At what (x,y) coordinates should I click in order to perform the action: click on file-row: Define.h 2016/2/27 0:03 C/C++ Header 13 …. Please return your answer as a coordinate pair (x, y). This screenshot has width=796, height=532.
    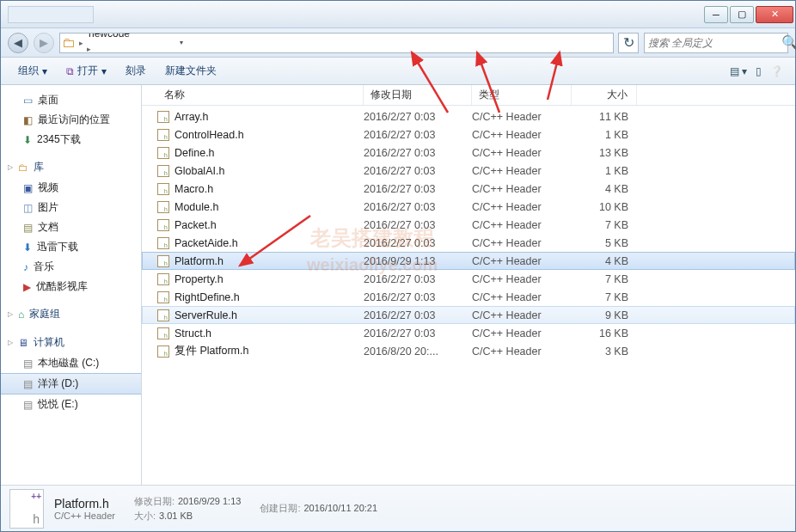
    Looking at the image, I should click on (468, 153).